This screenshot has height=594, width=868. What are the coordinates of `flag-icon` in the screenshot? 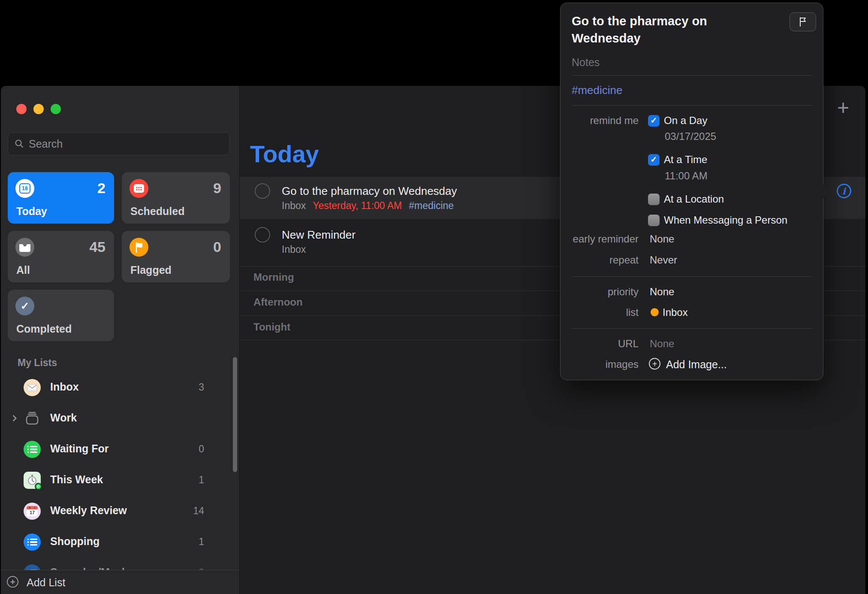 It's located at (139, 247).